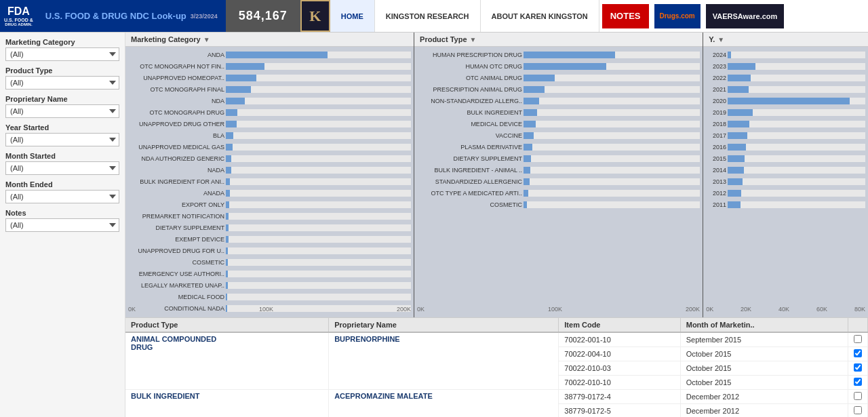 The width and height of the screenshot is (868, 417). Describe the element at coordinates (745, 16) in the screenshot. I see `vaers-button: VAERSAware.com` at that location.